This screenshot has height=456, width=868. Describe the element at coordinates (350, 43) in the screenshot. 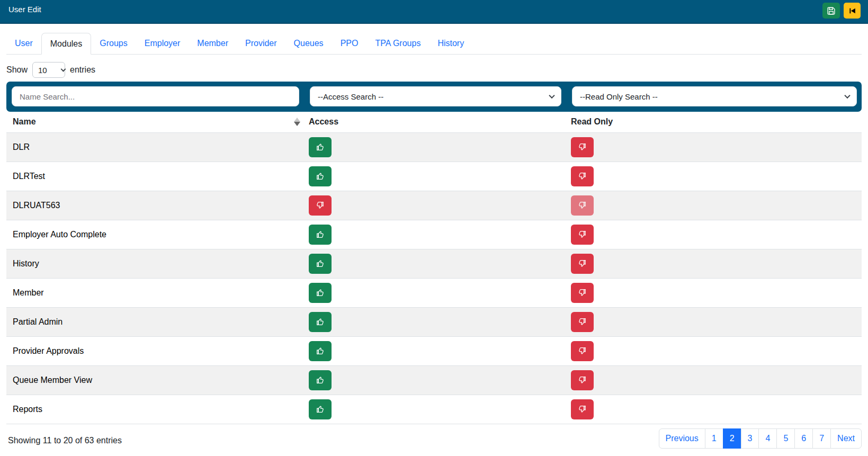

I see `tab-ppo: PPO` at that location.